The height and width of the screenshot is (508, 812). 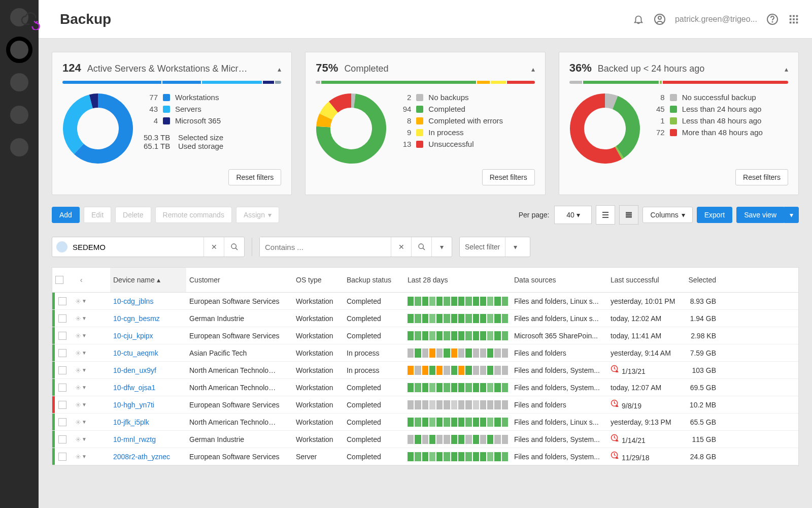 I want to click on nav-rail, so click(x=19, y=254).